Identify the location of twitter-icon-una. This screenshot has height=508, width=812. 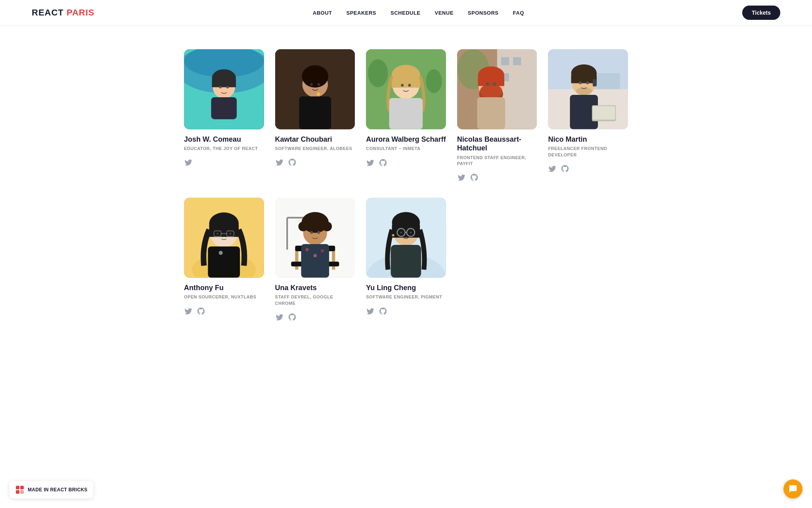
(280, 317).